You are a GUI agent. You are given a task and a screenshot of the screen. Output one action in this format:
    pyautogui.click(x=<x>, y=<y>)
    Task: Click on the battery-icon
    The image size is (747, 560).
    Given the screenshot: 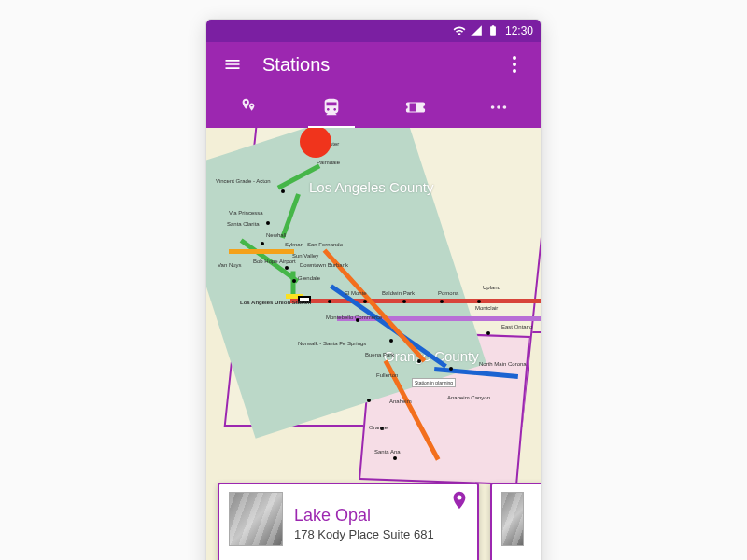 What is the action you would take?
    pyautogui.click(x=493, y=31)
    